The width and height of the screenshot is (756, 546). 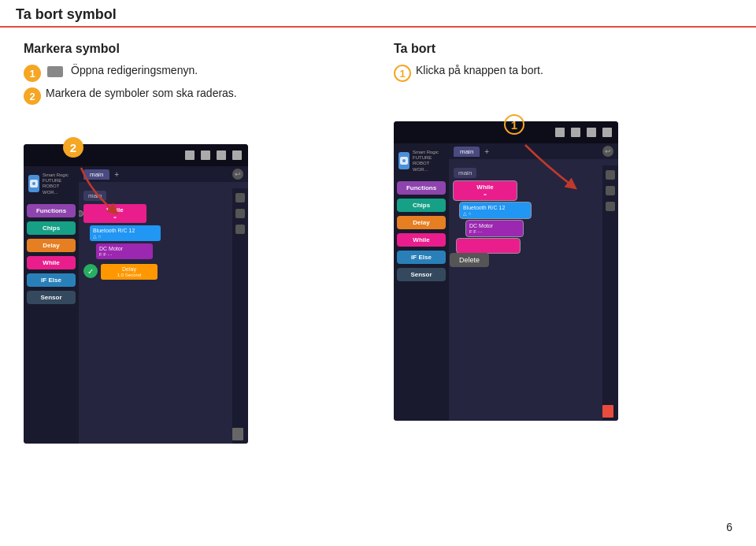 What do you see at coordinates (164, 174) in the screenshot?
I see `left-tab-bar: main + ↩` at bounding box center [164, 174].